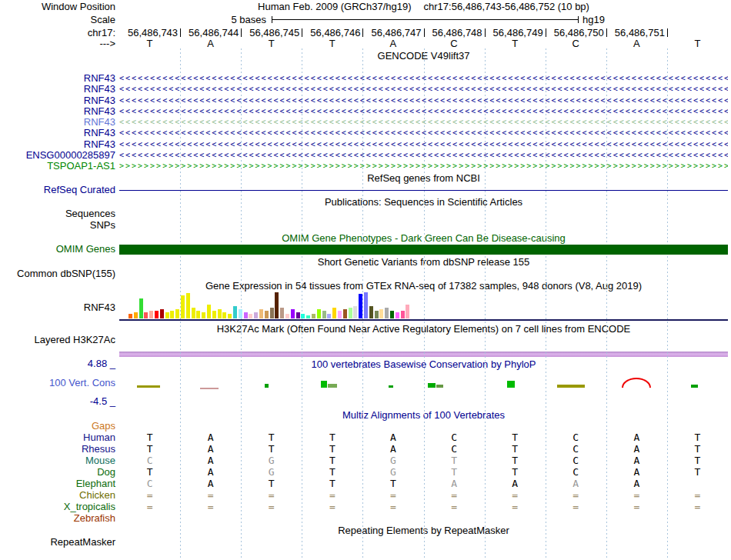 Image resolution: width=731 pixels, height=560 pixels. What do you see at coordinates (423, 166) in the screenshot?
I see `gene-intron-line: >>>>>>>>>>>>>>>>>>>>>>>>>>>>>>>>>>>>>>>>…` at bounding box center [423, 166].